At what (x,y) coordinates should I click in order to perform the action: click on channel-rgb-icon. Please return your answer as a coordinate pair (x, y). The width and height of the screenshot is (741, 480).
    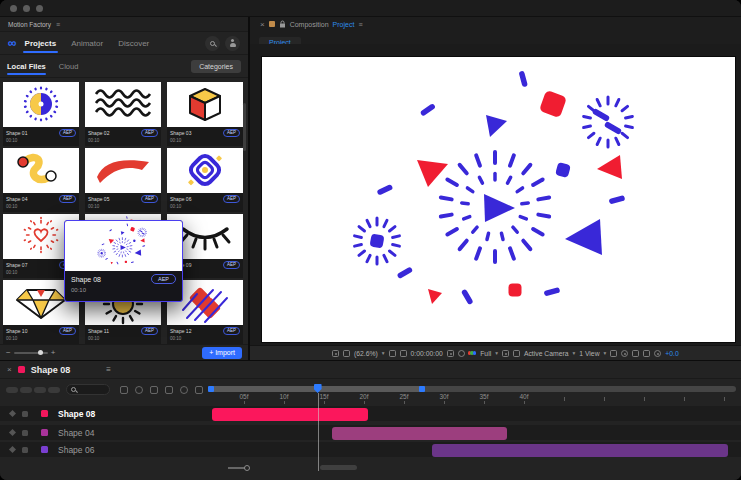
    Looking at the image, I should click on (473, 353).